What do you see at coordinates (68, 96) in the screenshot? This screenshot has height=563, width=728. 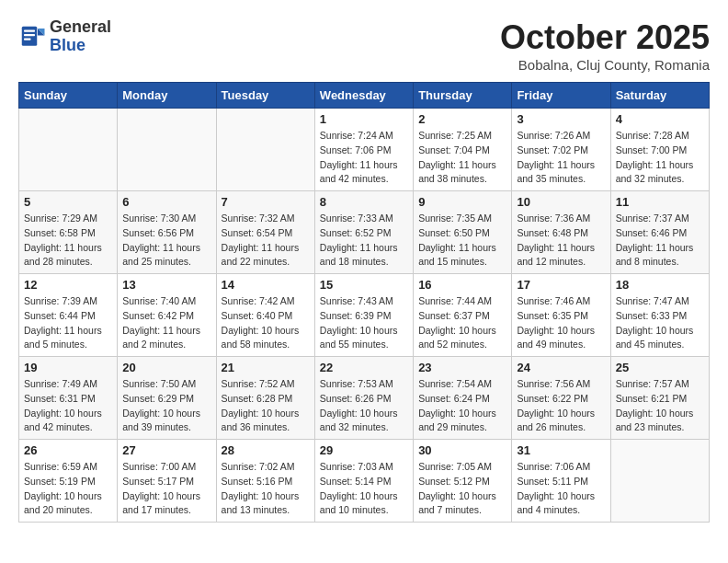 I see `calendar-day-header-sunday: Sunday` at bounding box center [68, 96].